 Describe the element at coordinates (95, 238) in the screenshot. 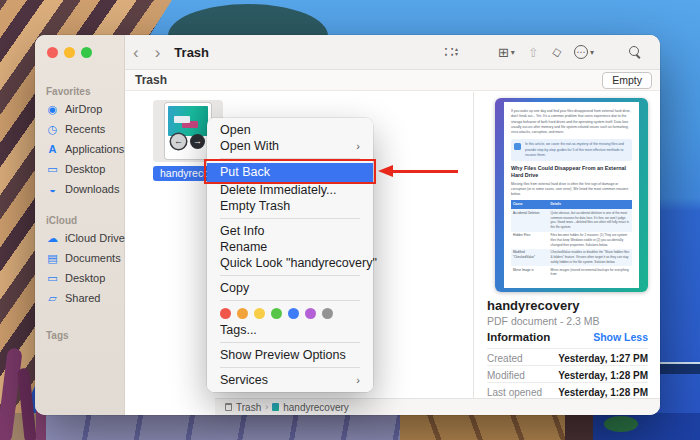

I see `sidebar-item-label: iCloud Drive` at that location.